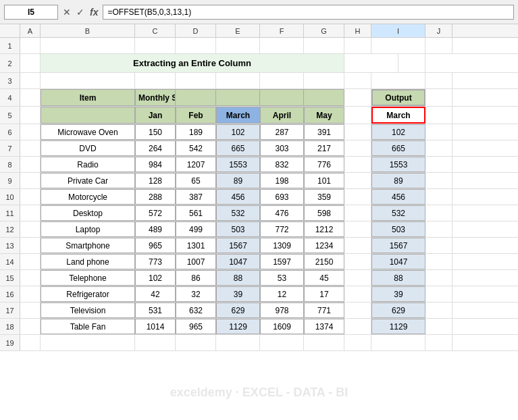 The width and height of the screenshot is (518, 420). What do you see at coordinates (155, 294) in the screenshot?
I see `cell-c16: 42` at bounding box center [155, 294].